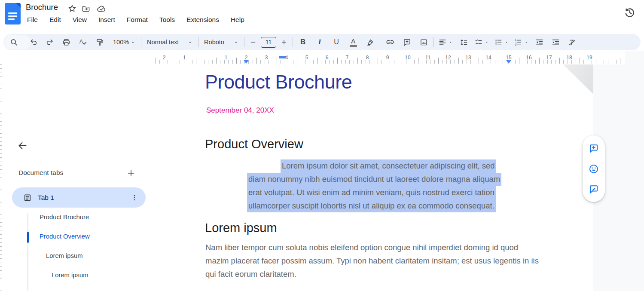  Describe the element at coordinates (83, 42) in the screenshot. I see `spelling-check-button: A` at that location.